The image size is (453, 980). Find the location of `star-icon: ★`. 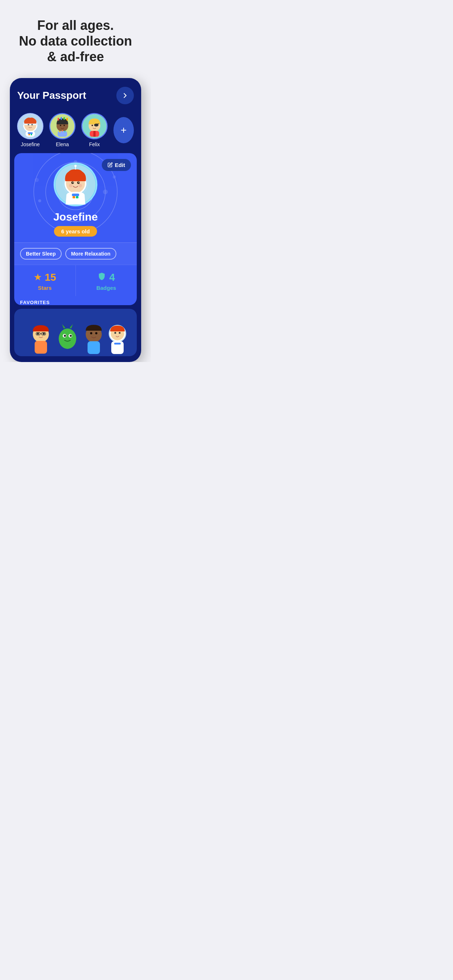

star-icon: ★ is located at coordinates (38, 277).